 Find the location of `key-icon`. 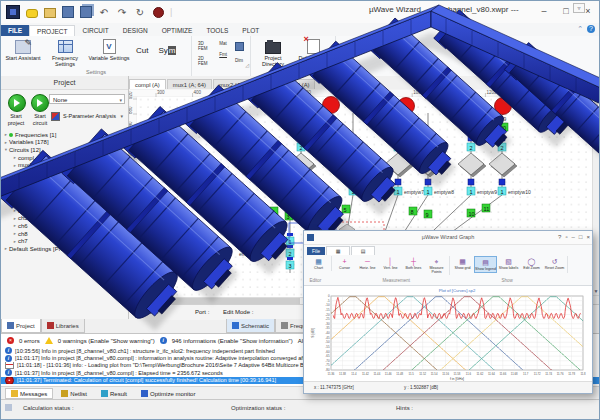

key-icon is located at coordinates (32, 14).